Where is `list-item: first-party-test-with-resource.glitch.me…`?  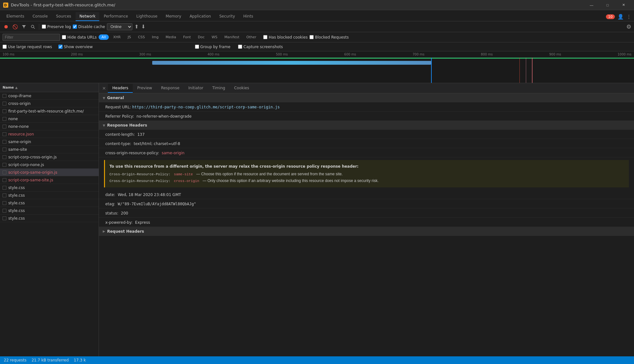
list-item: first-party-test-with-resource.glitch.me… is located at coordinates (49, 111).